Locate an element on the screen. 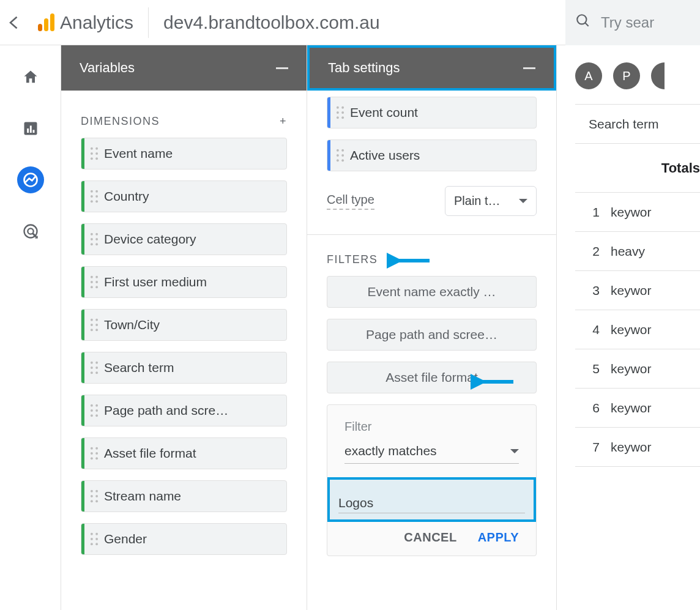  table-row: 5keywor is located at coordinates (638, 369).